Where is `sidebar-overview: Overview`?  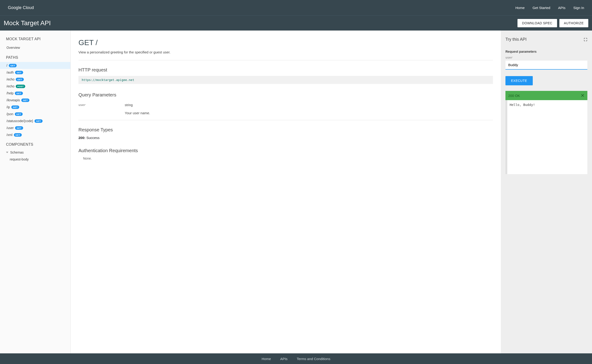
sidebar-overview: Overview is located at coordinates (35, 48).